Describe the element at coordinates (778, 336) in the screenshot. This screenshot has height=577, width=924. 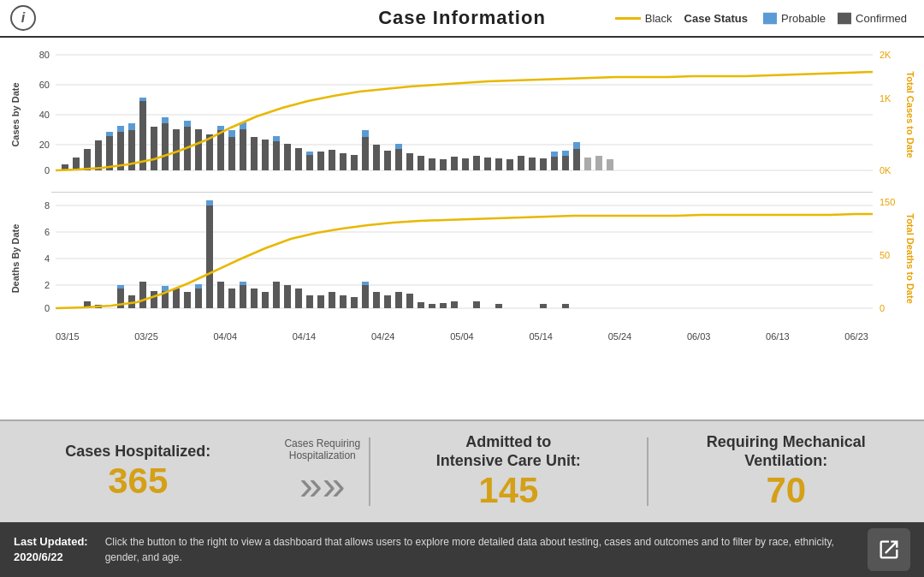
I see `x-label-0613: 06/13` at that location.